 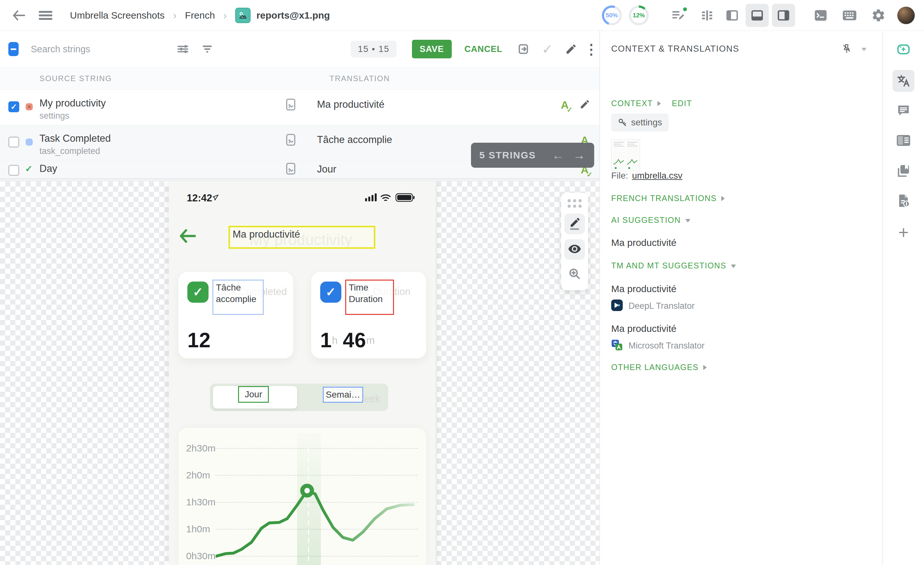 What do you see at coordinates (117, 16) in the screenshot?
I see `breadcrumb-project: Umbrella Screenshots` at bounding box center [117, 16].